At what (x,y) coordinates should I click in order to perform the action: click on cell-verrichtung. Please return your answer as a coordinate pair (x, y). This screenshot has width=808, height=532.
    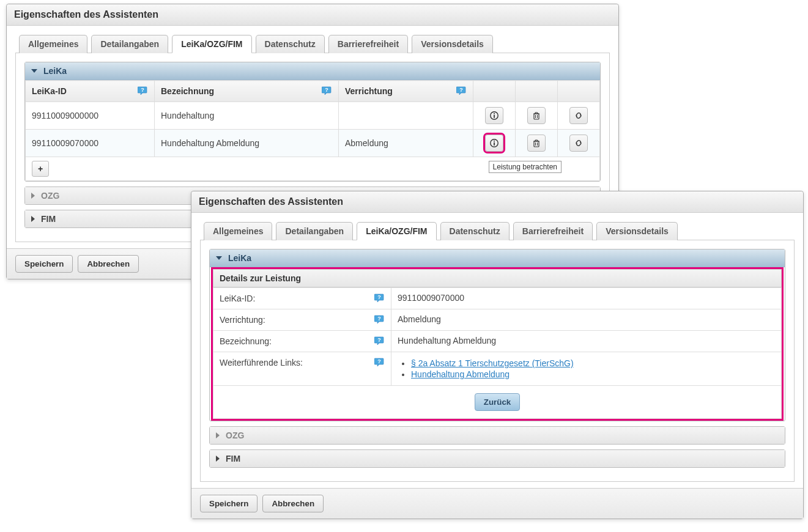
    Looking at the image, I should click on (406, 116).